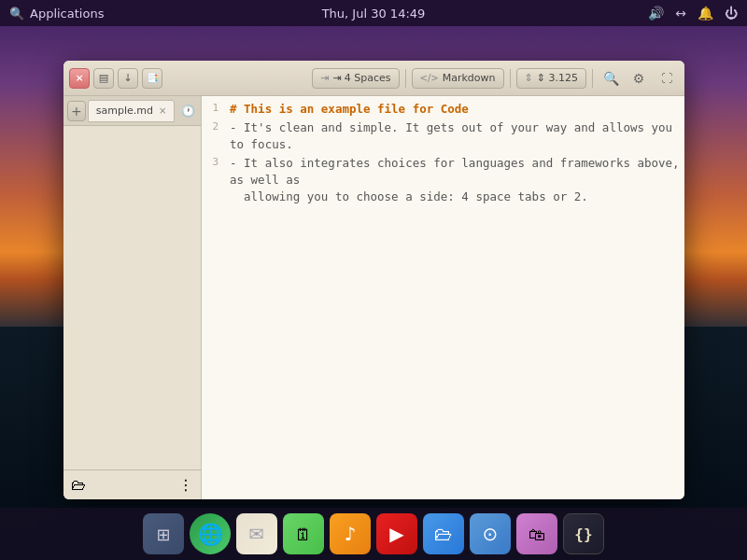 The height and width of the screenshot is (560, 747). I want to click on folder-icon: ▤, so click(104, 78).